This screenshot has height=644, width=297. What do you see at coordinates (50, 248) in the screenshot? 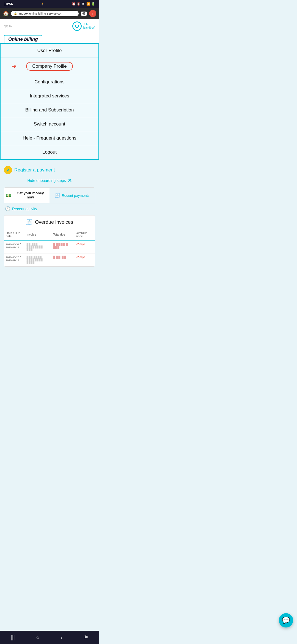
I see `invoice-table: Date / Due date Invoice Total due Overdu…` at bounding box center [50, 248].